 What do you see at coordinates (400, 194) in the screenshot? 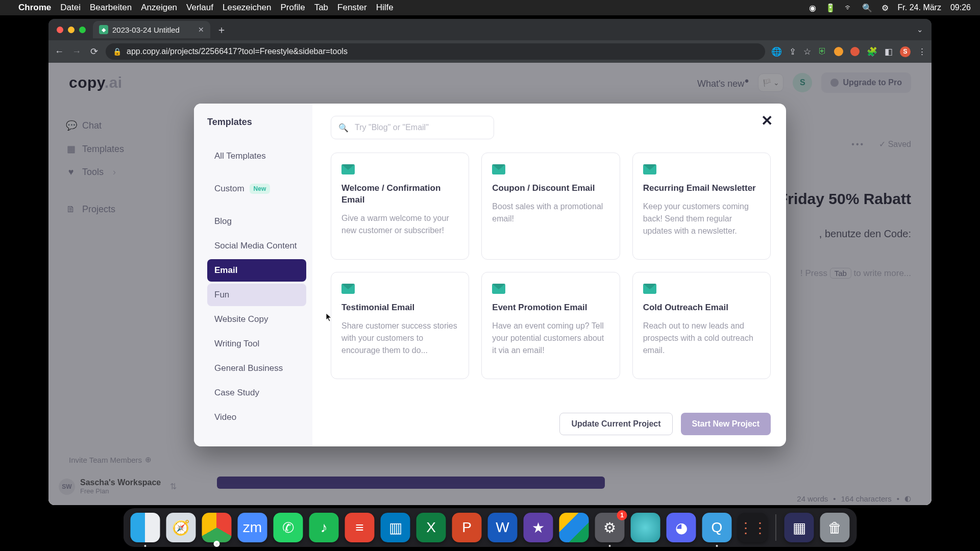
I see `card-title: Welcome / Confirmation Email` at bounding box center [400, 194].